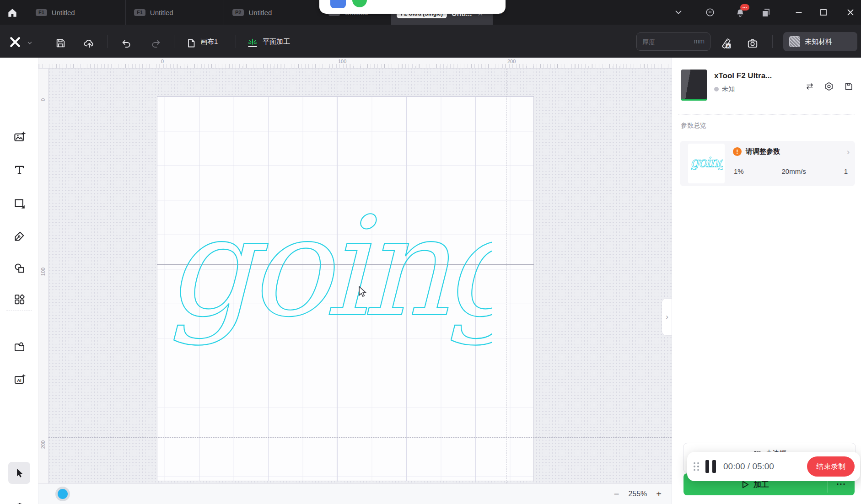  Describe the element at coordinates (848, 152) in the screenshot. I see `chevron-right-icon: ›` at that location.